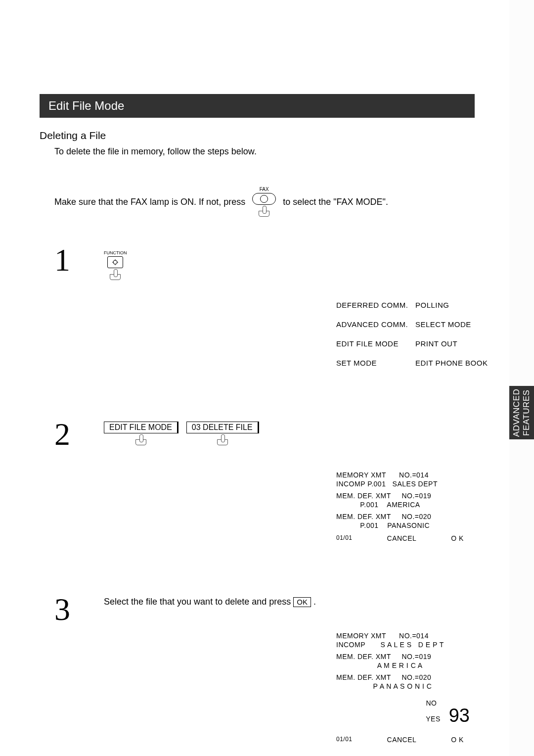 The width and height of the screenshot is (534, 756). I want to click on display-file-list-1: MEMORY XMT NO.=014 INCOMP P.001 SALES DE…, so click(405, 507).